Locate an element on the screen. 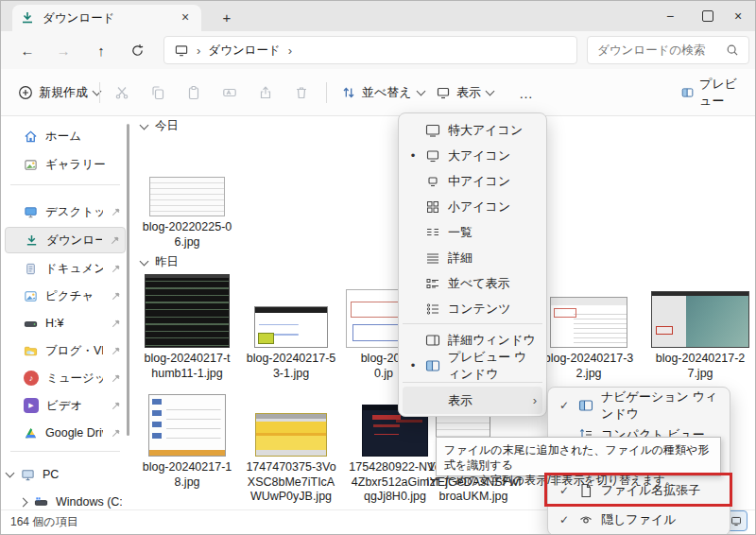 The width and height of the screenshot is (756, 535). sidebar-item-label: ブログ・VLOG素材 is located at coordinates (74, 352).